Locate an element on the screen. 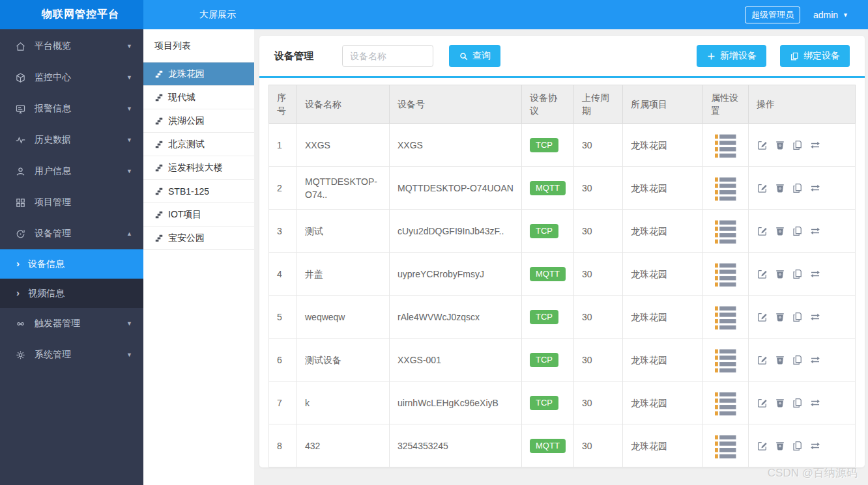 The image size is (868, 485). col-header-device-name: 设备名称 is located at coordinates (343, 104).